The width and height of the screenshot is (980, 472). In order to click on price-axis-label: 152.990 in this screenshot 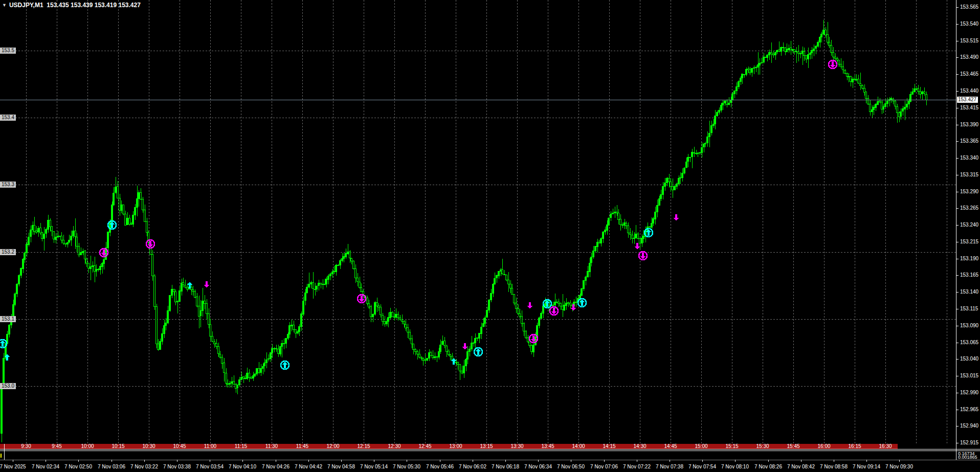, I will do `click(969, 393)`.